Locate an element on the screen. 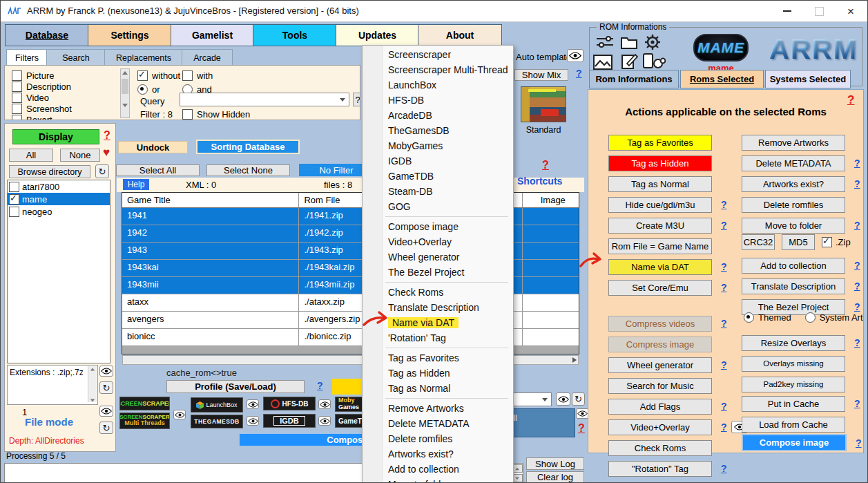 The width and height of the screenshot is (868, 483). action-button: Tag as Hidden is located at coordinates (660, 163).